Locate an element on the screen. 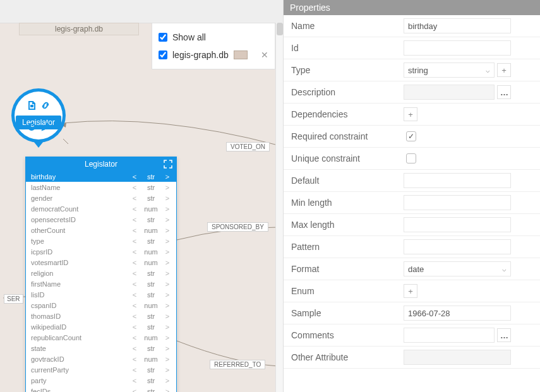 This screenshot has height=392, width=540. format-select: date⌵ is located at coordinates (457, 269).